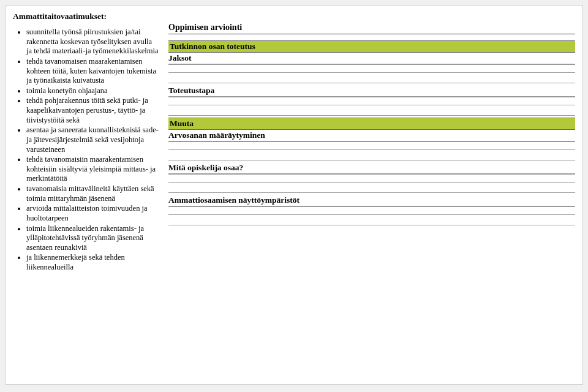  Describe the element at coordinates (372, 28) in the screenshot. I see `section-assessment: Oppimisen arviointi` at that location.